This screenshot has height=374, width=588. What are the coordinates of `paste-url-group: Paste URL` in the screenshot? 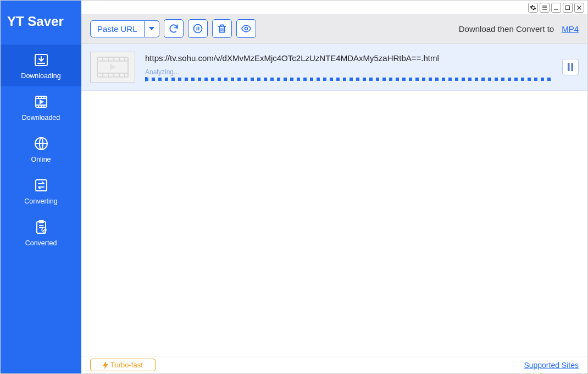 It's located at (125, 29).